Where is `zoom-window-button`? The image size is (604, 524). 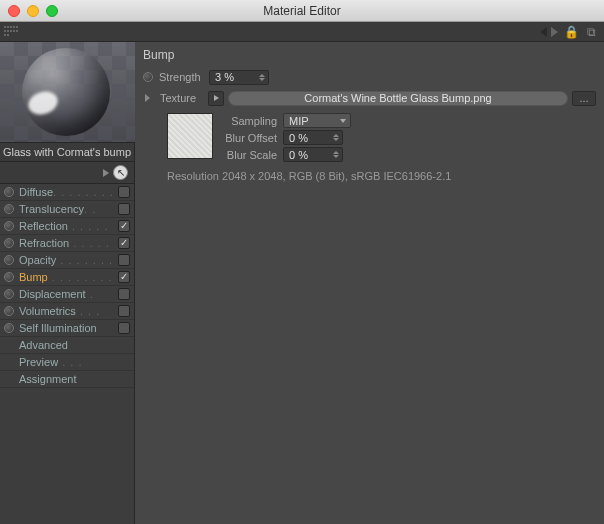 zoom-window-button is located at coordinates (52, 11).